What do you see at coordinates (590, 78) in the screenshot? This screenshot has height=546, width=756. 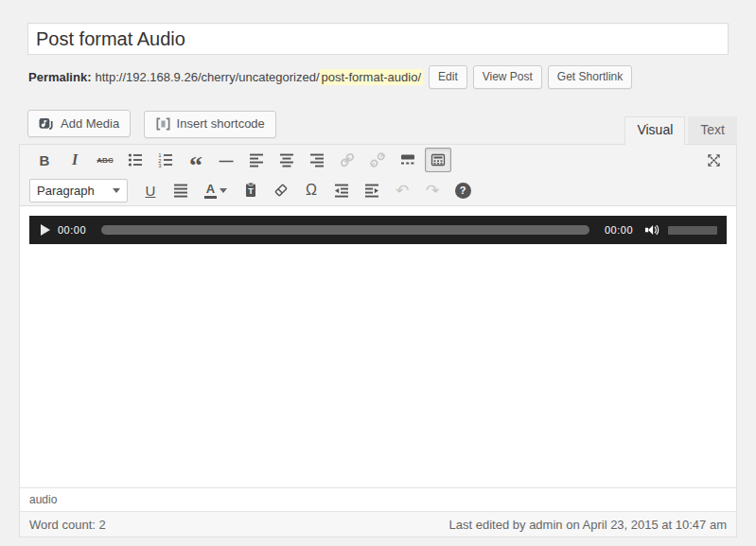 I see `get-shortlink-button: Get Shortlink` at bounding box center [590, 78].